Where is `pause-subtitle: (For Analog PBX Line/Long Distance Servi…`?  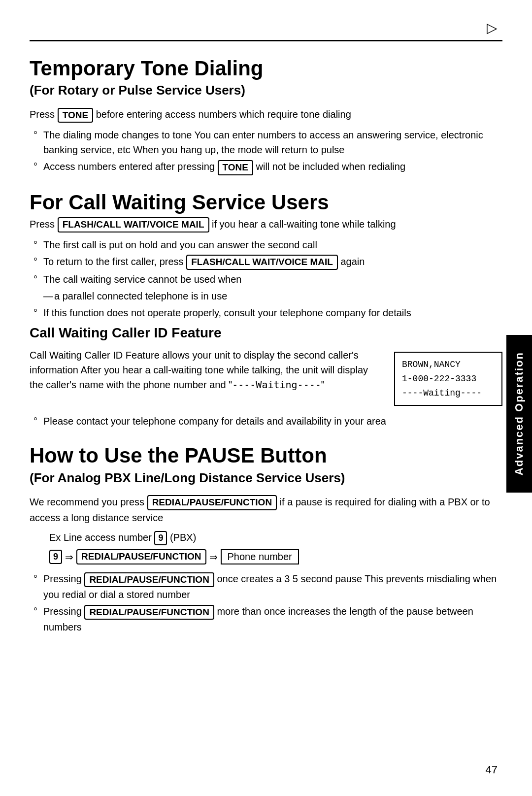
pause-subtitle: (For Analog PBX Line/Long Distance Servi… is located at coordinates (266, 478).